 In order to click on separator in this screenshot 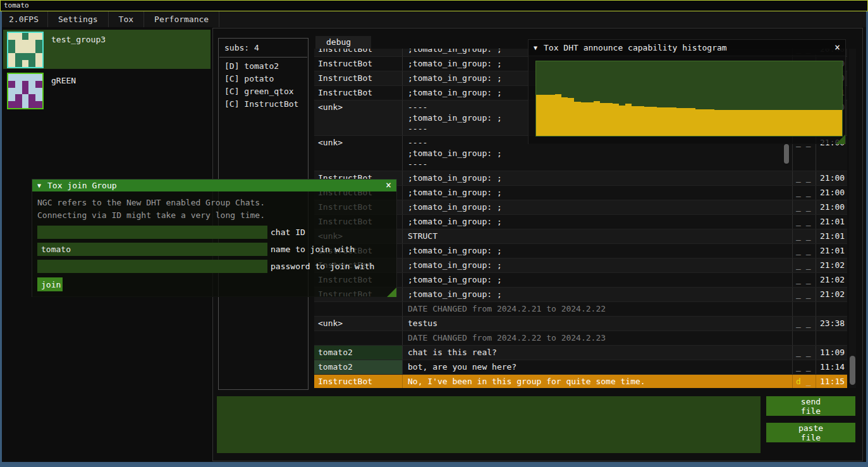, I will do `click(263, 57)`.